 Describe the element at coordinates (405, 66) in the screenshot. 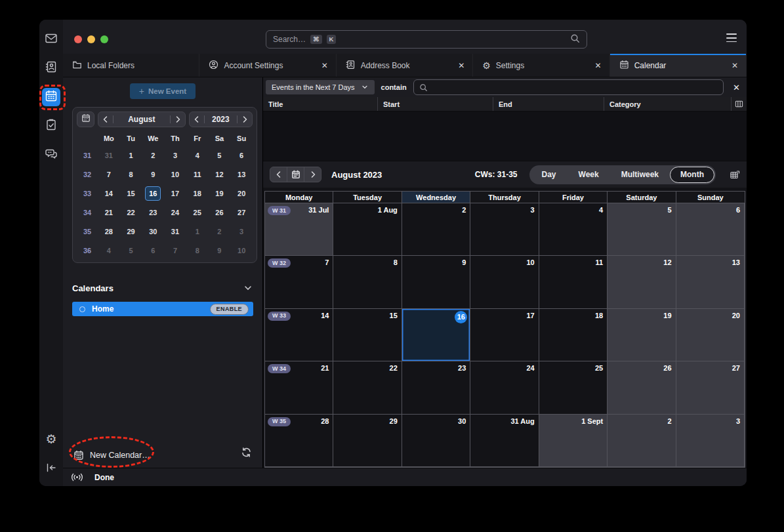

I see `tab-address-book: Address Book ✕` at that location.